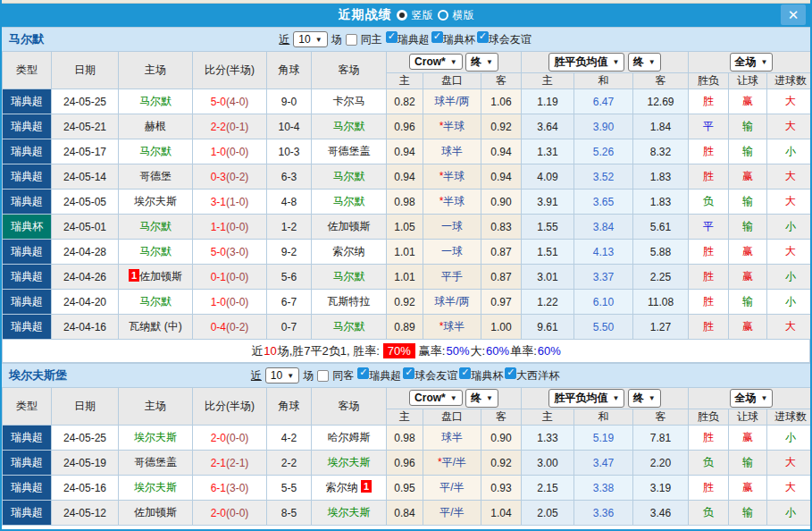  Describe the element at coordinates (604, 81) in the screenshot. I see `sub-col-header: 和` at that location.